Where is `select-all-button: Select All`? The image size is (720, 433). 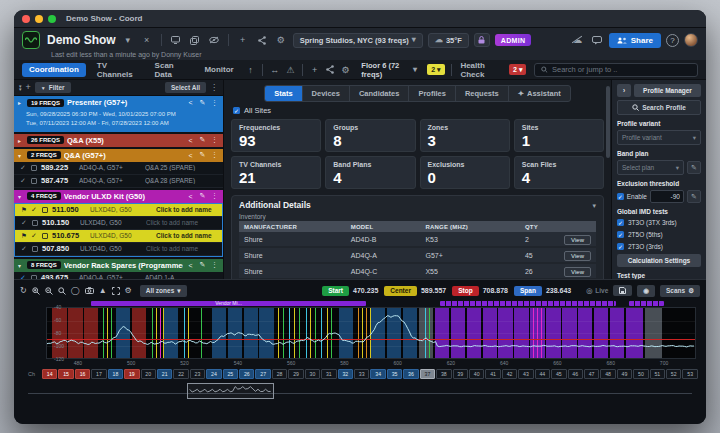 select-all-button: Select All is located at coordinates (186, 88).